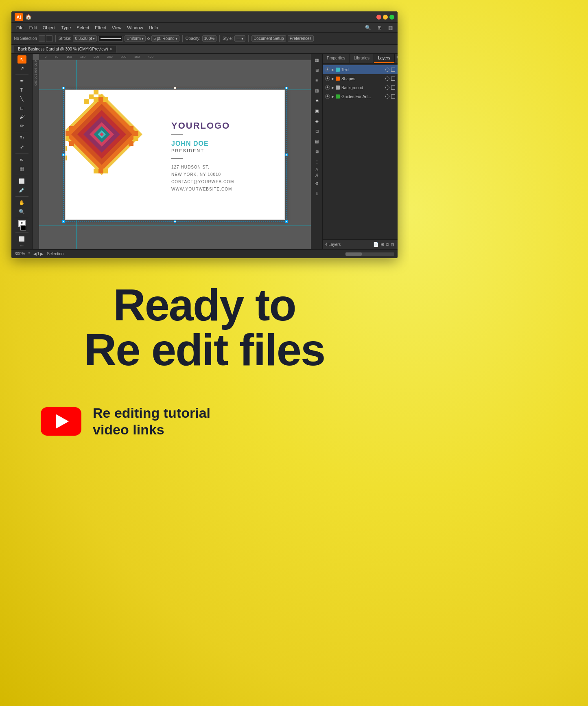  Describe the element at coordinates (83, 28) in the screenshot. I see `menu-select: Select` at that location.